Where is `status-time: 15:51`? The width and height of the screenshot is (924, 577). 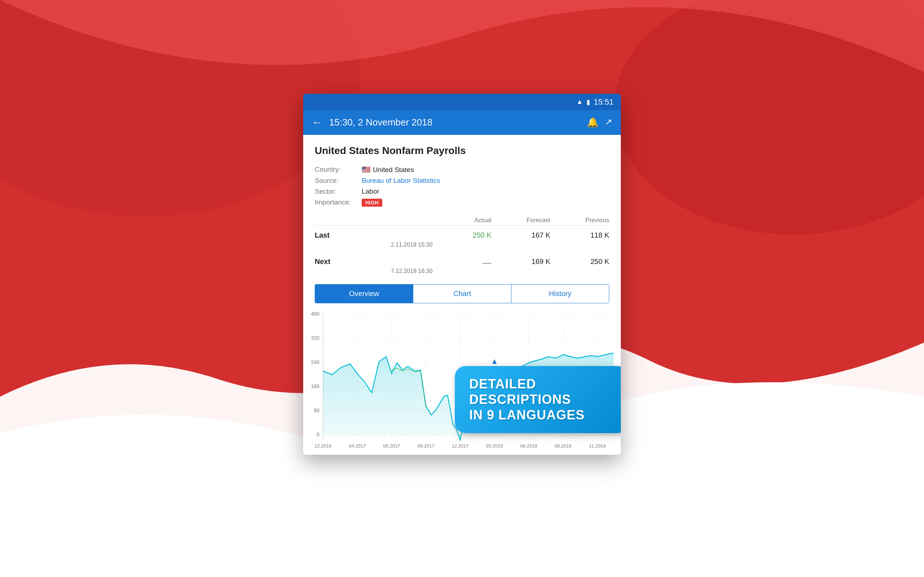
status-time: 15:51 is located at coordinates (604, 102).